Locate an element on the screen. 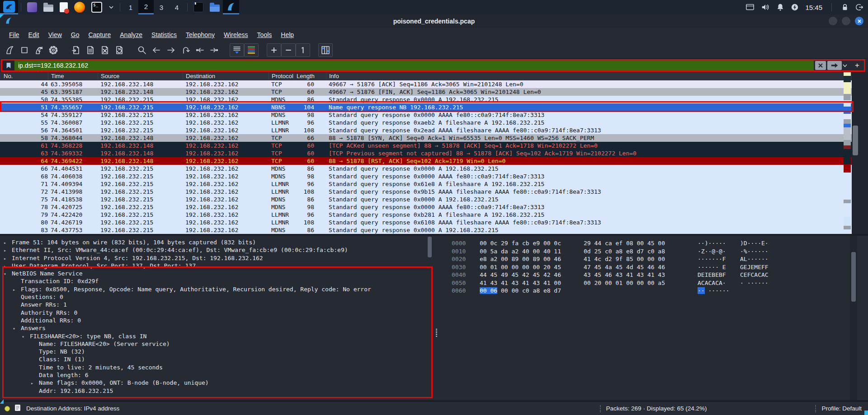 The width and height of the screenshot is (868, 415). details-scrollbar-thumb is located at coordinates (429, 247).